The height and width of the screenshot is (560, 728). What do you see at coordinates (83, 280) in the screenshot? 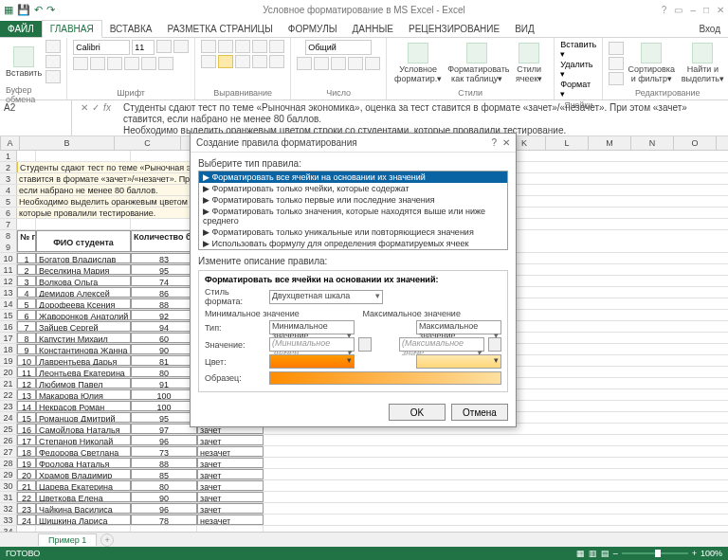
I see `cell: Волкова Ольга` at bounding box center [83, 280].